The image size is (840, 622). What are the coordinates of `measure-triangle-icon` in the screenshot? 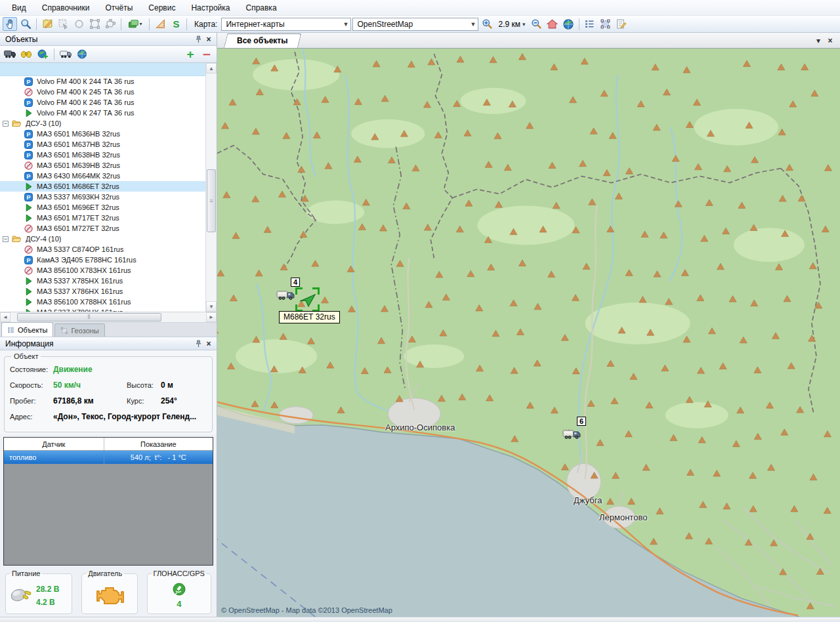 It's located at (160, 24).